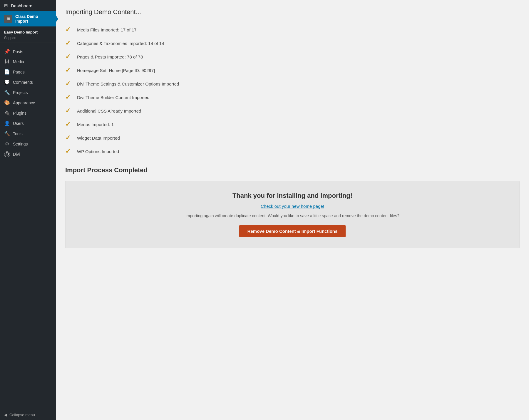  What do you see at coordinates (7, 123) in the screenshot?
I see `users-icon: 👤` at bounding box center [7, 123].